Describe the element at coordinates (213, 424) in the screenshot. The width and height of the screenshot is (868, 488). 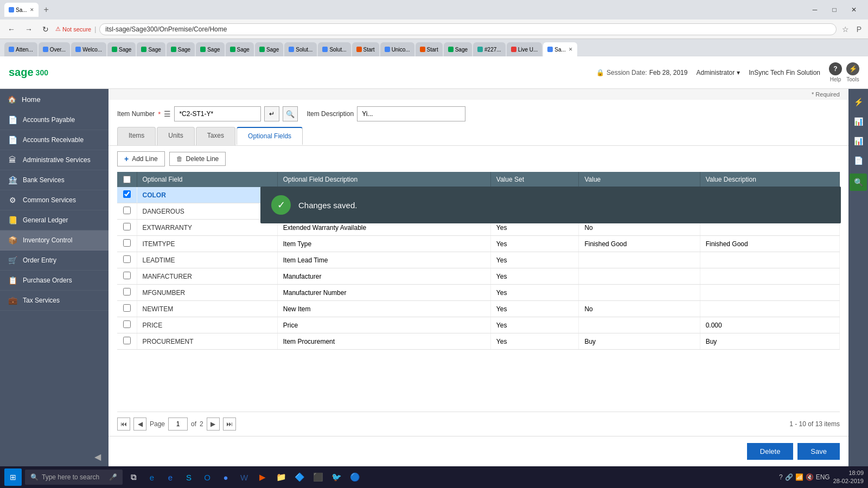
I see `page-next-button: ▶` at that location.